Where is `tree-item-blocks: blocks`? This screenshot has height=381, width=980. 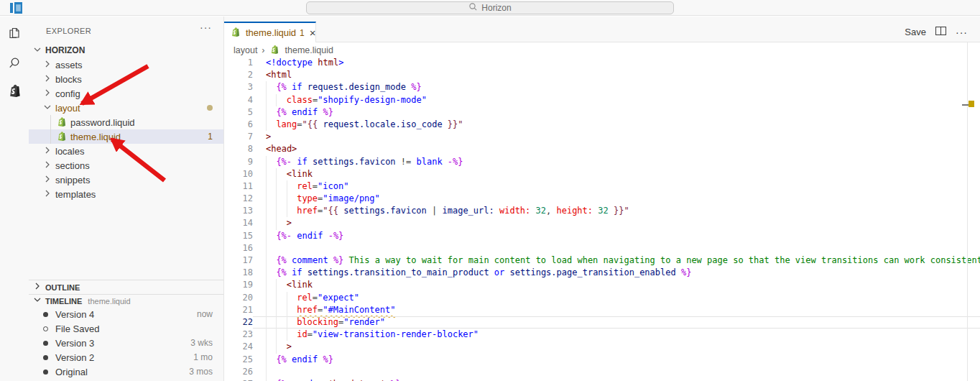 tree-item-blocks: blocks is located at coordinates (126, 79).